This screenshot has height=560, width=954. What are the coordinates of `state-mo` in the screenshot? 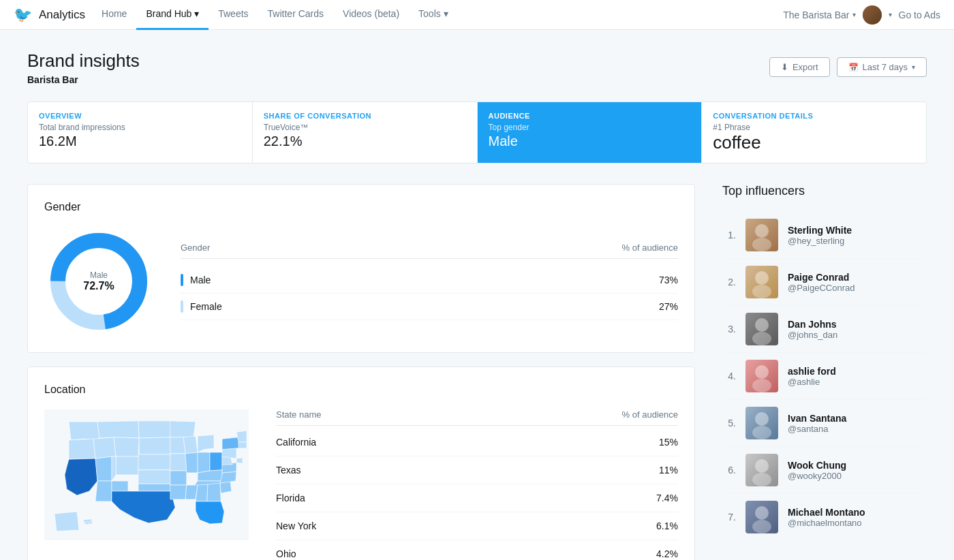 It's located at (179, 462).